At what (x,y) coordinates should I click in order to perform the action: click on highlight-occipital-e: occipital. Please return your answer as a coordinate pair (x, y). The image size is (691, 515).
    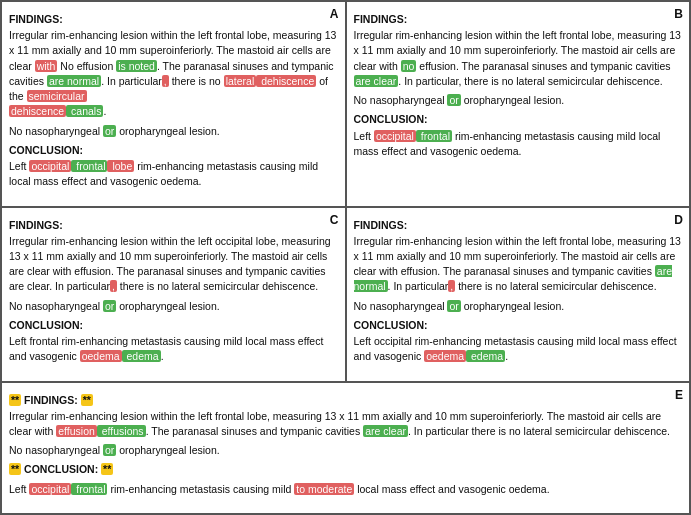
    Looking at the image, I should click on (50, 489).